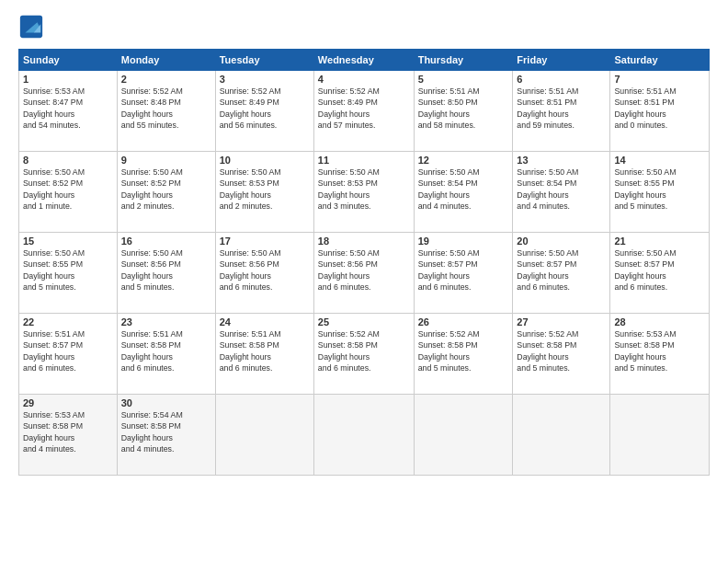  What do you see at coordinates (660, 322) in the screenshot?
I see `day-number: 28` at bounding box center [660, 322].